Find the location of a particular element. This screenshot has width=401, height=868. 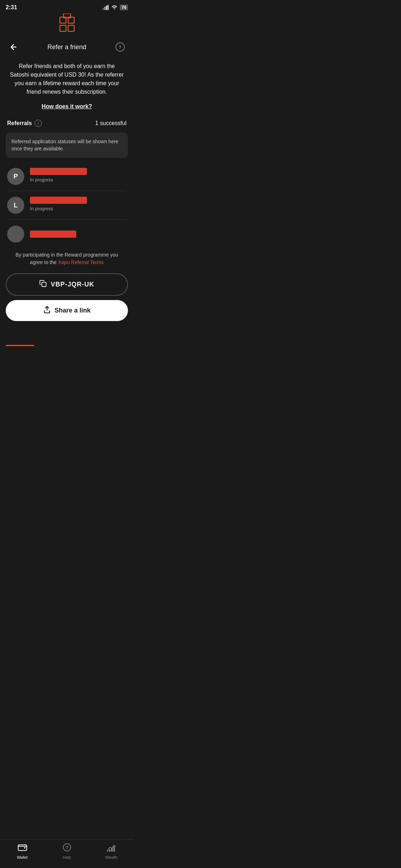

referrals-label: Referrals is located at coordinates (19, 123).